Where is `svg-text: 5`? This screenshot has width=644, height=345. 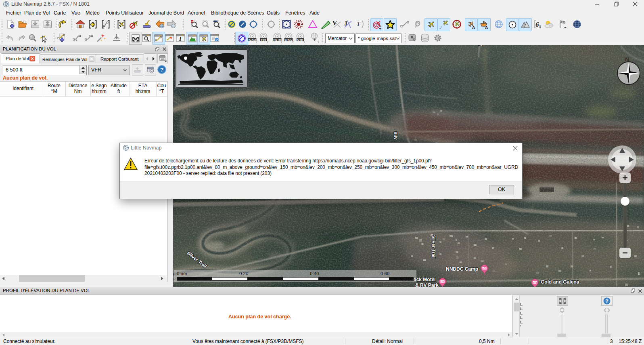 svg-text: 5 is located at coordinates (540, 27).